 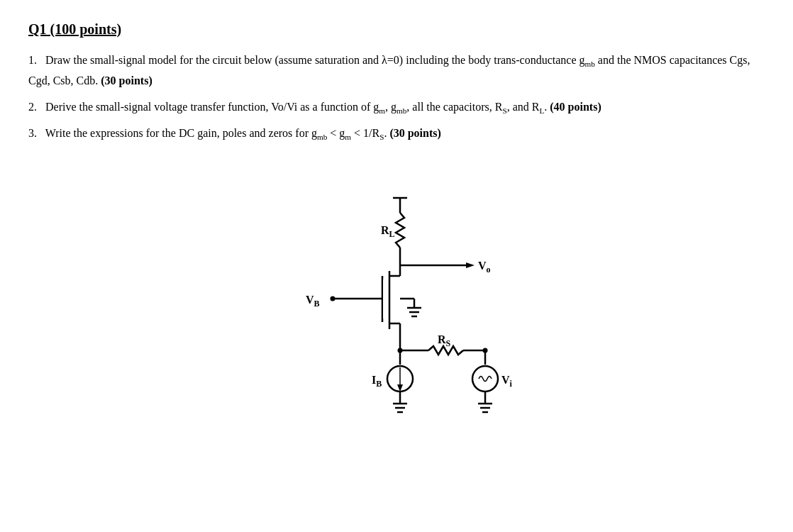 I want to click on vi-wave, so click(x=485, y=379).